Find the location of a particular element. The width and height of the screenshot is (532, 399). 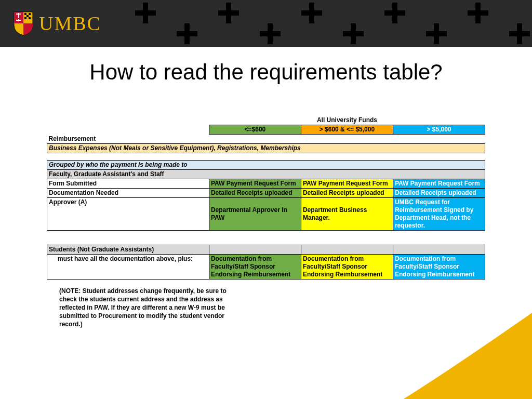

footnote: (NOTE: Student addresses change frequent… is located at coordinates (148, 308).